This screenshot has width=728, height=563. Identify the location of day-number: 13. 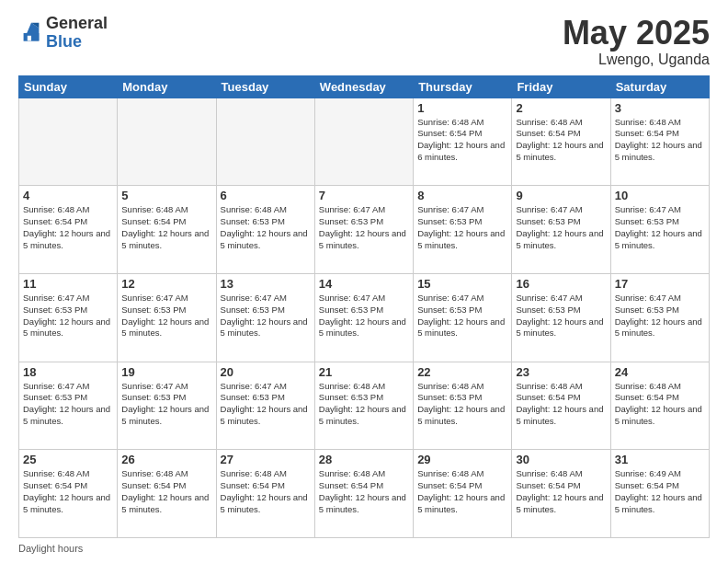
(266, 283).